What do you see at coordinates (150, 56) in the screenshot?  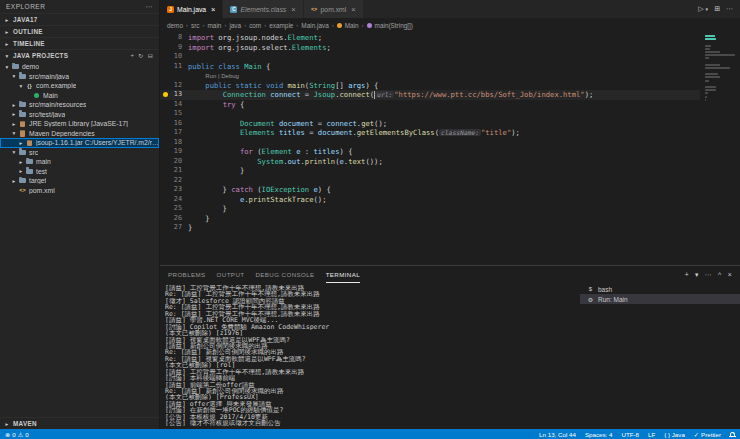 I see `collapse-all-icon: ⊟` at bounding box center [150, 56].